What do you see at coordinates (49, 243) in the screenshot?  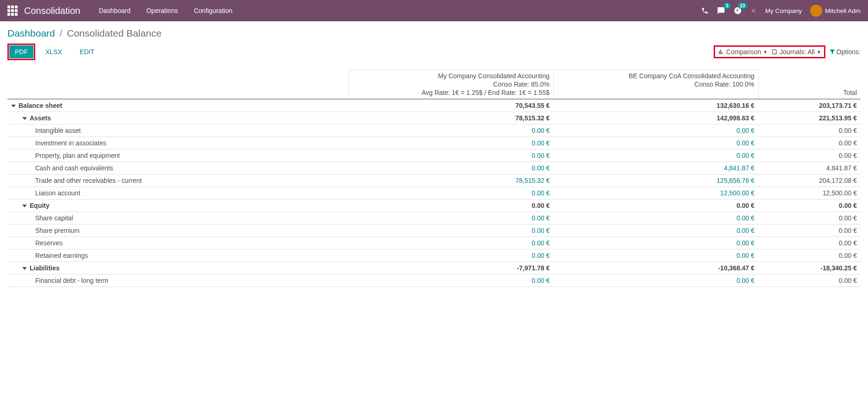 I see `row-label: Reserves` at bounding box center [49, 243].